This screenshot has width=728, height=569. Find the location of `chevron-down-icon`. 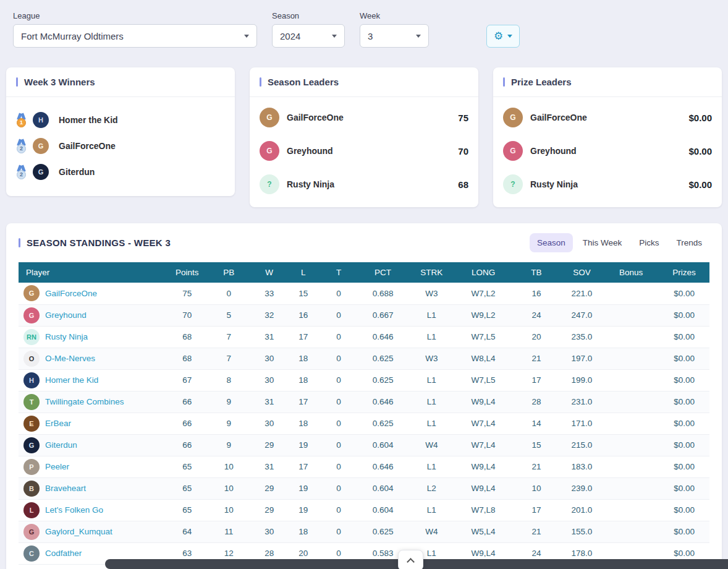

chevron-down-icon is located at coordinates (418, 36).